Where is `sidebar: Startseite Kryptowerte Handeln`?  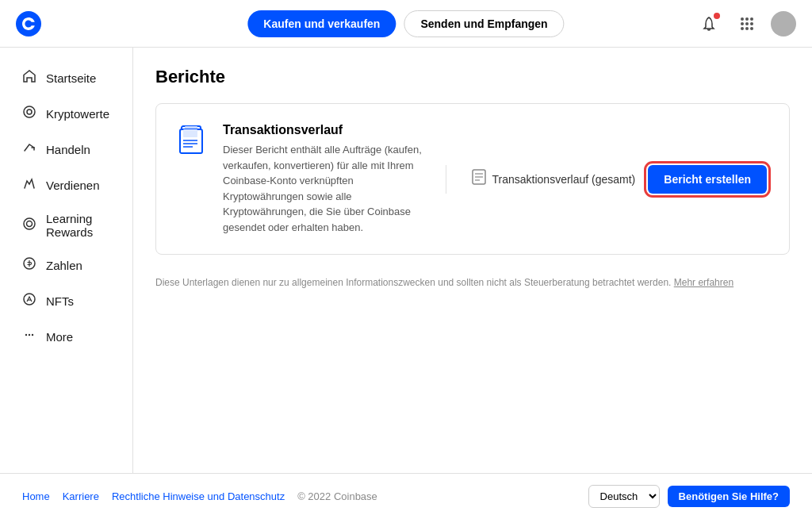 sidebar: Startseite Kryptowerte Handeln is located at coordinates (67, 260).